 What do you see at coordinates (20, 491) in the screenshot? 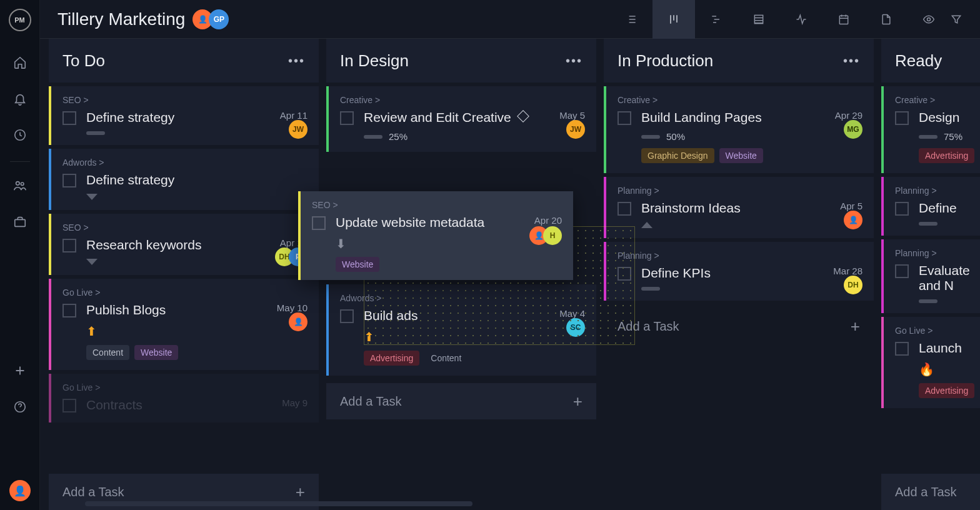
I see `user-avatar: 👤` at bounding box center [20, 491].